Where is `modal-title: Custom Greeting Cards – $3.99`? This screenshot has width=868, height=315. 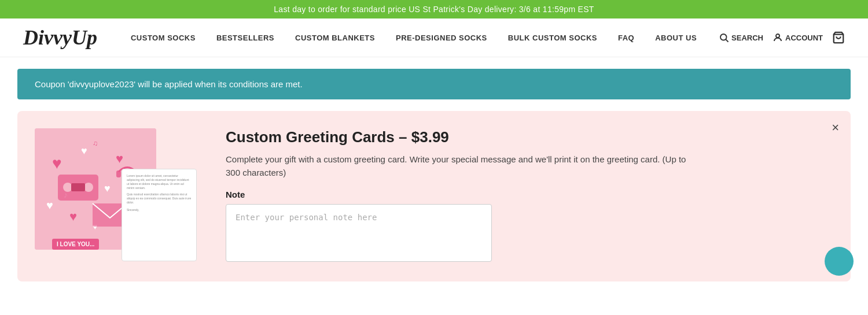 modal-title: Custom Greeting Cards – $3.99 is located at coordinates (527, 138).